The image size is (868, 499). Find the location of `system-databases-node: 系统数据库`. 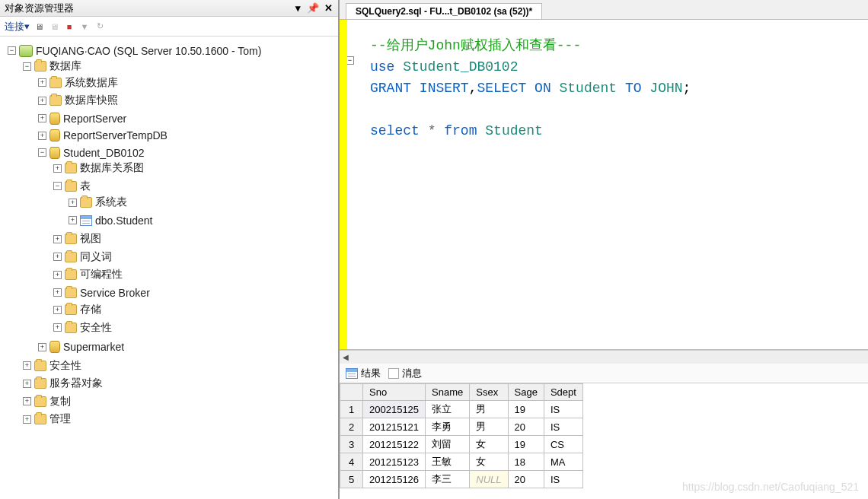

system-databases-node: 系统数据库 is located at coordinates (91, 83).